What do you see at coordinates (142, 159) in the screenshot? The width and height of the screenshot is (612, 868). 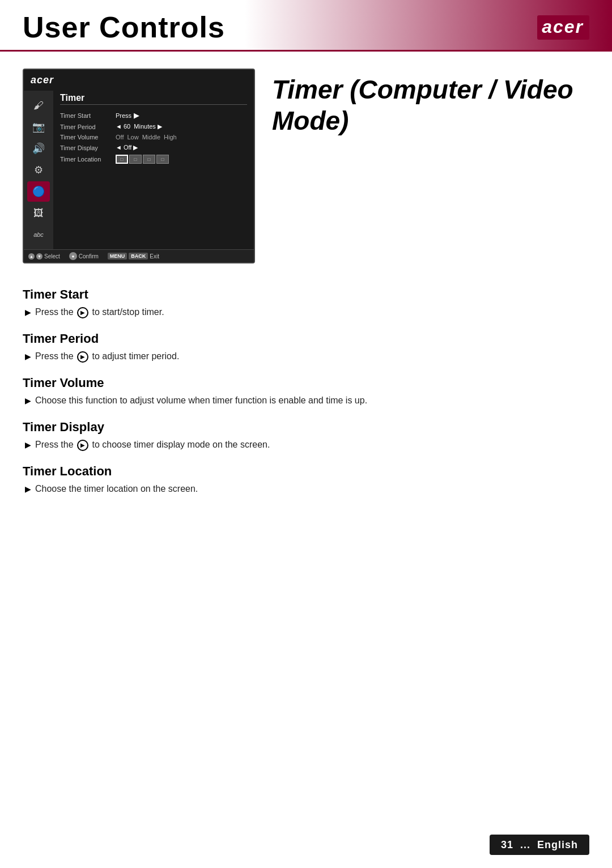 I see `osd-value-timer-location: □ □ □ □` at bounding box center [142, 159].